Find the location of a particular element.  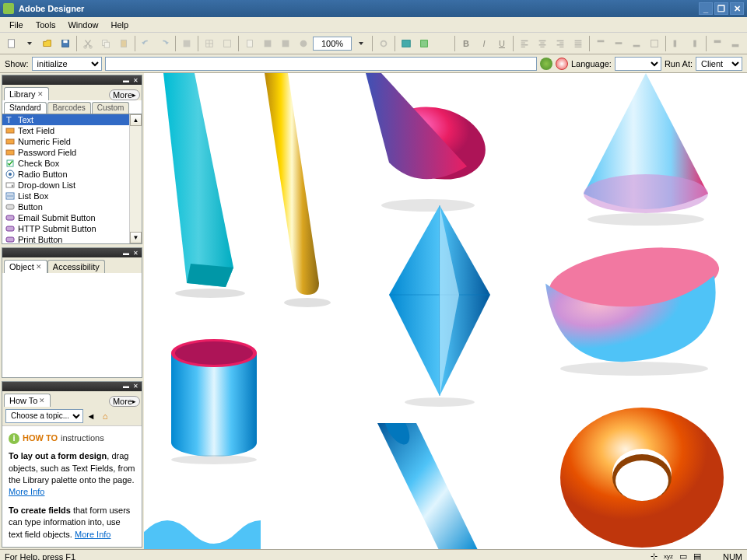

tool-d is located at coordinates (303, 44).